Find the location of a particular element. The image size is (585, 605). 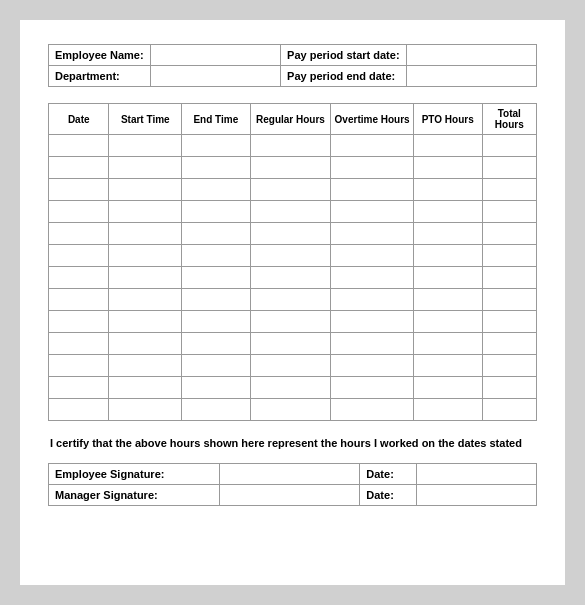

department-value is located at coordinates (215, 76).